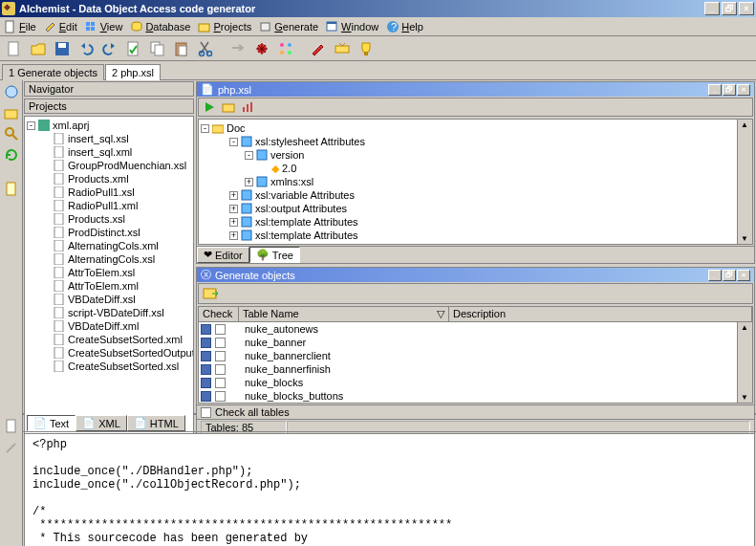  What do you see at coordinates (476, 382) in the screenshot?
I see `table-row: nuke_blocks` at bounding box center [476, 382].